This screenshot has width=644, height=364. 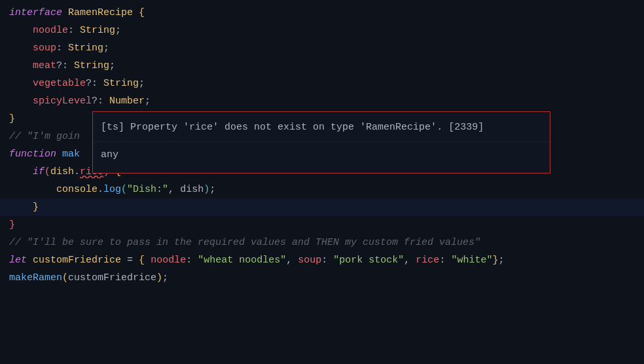 What do you see at coordinates (39, 172) in the screenshot?
I see `keyword-if: if` at bounding box center [39, 172].